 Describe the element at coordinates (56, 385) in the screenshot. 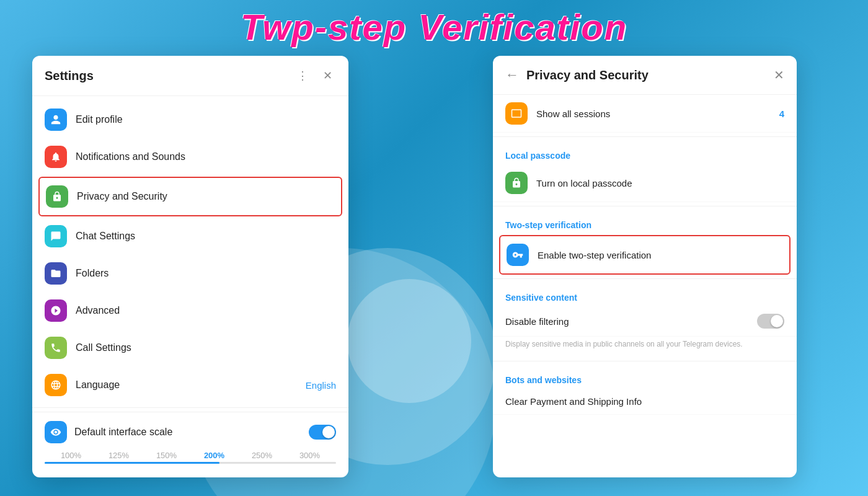

I see `language-icon` at that location.